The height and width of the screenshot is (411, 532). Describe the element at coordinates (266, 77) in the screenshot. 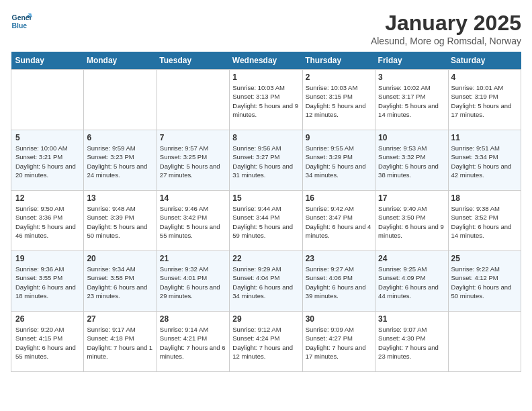

I see `day-number: 1` at that location.